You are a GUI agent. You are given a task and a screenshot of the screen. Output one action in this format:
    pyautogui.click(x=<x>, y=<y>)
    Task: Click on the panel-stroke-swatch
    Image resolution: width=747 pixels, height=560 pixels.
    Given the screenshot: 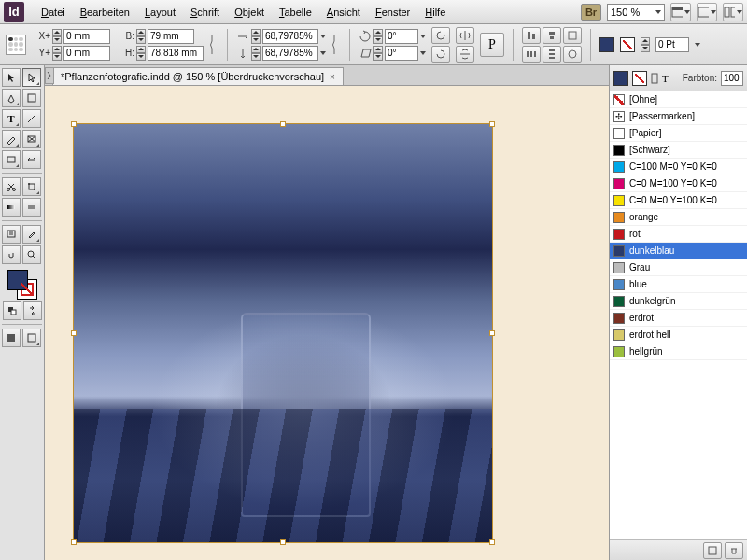 What is the action you would take?
    pyautogui.click(x=640, y=78)
    